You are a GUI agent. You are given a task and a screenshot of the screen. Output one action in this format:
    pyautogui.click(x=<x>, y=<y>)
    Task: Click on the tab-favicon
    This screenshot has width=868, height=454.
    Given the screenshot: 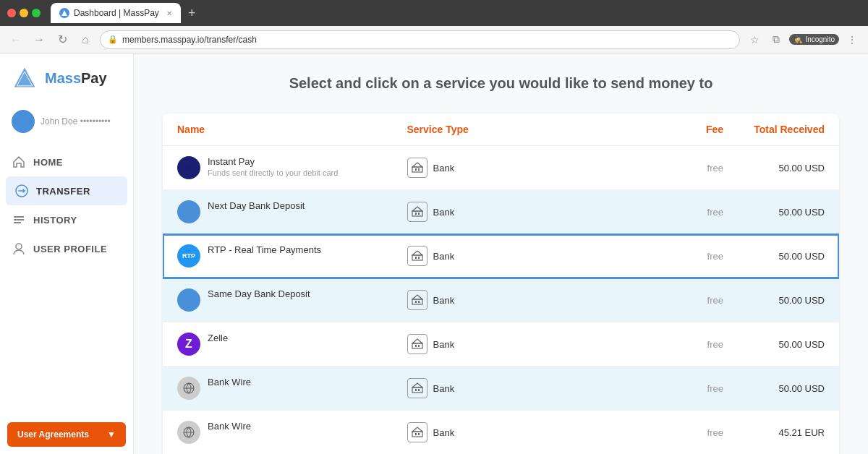 What is the action you would take?
    pyautogui.click(x=64, y=13)
    